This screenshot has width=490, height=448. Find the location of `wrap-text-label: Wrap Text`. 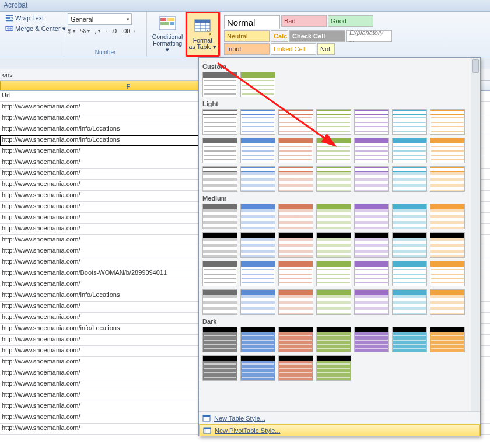

wrap-text-label: Wrap Text is located at coordinates (29, 18).